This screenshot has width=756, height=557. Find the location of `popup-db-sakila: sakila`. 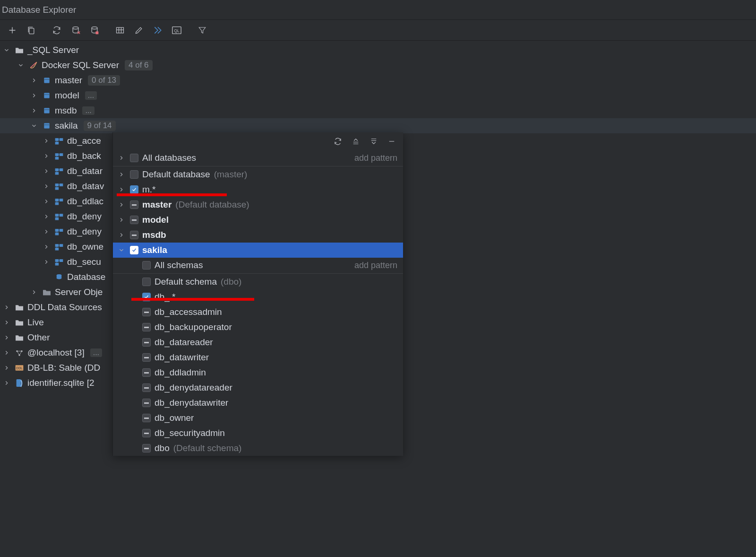

popup-db-sakila: sakila is located at coordinates (258, 250).